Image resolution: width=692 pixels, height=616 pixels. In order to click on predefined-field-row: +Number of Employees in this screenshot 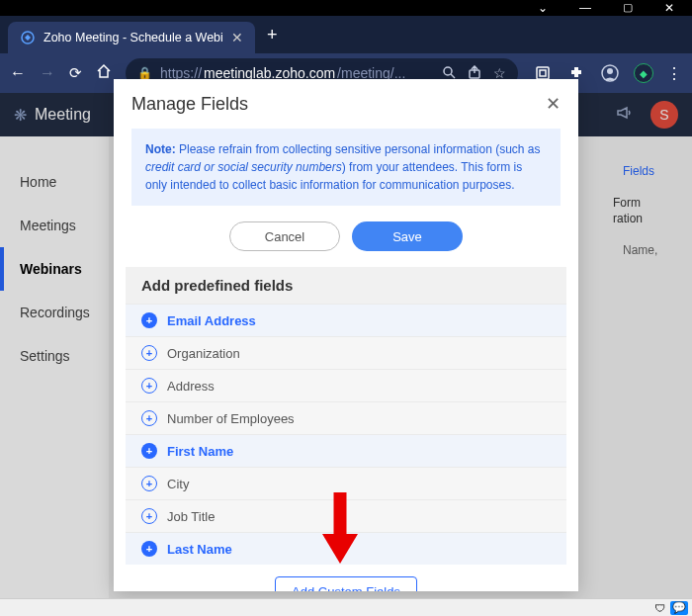, I will do `click(346, 417)`.